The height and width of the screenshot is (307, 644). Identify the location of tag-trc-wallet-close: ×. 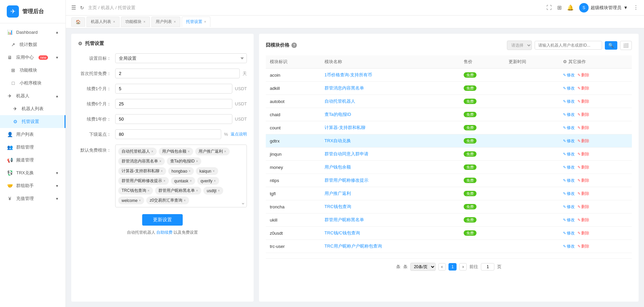
(149, 190).